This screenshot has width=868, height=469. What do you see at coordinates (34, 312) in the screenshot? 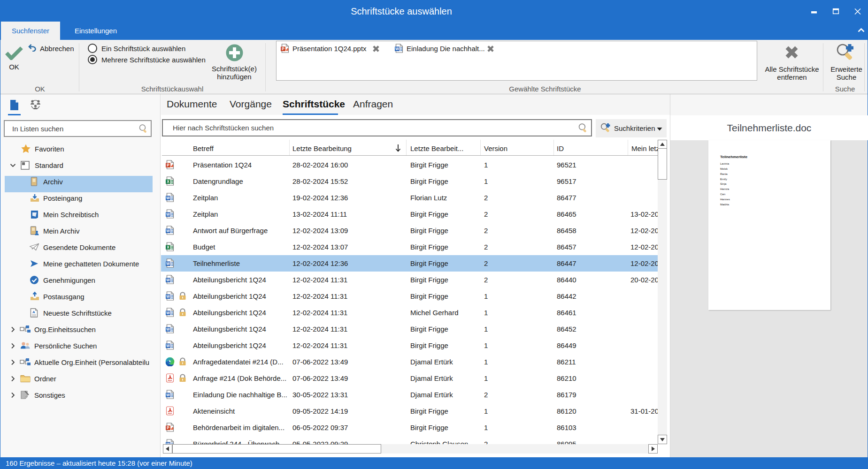
I see `svg-text: A` at bounding box center [34, 312].